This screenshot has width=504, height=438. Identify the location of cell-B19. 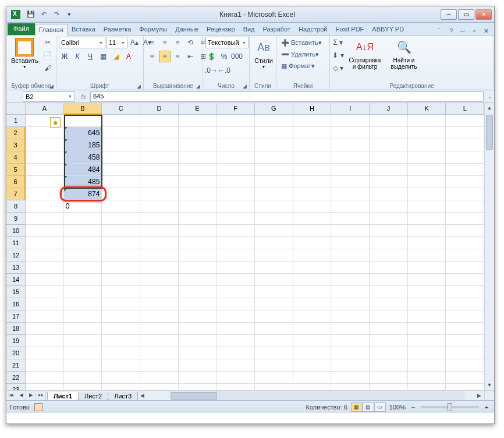
(83, 341).